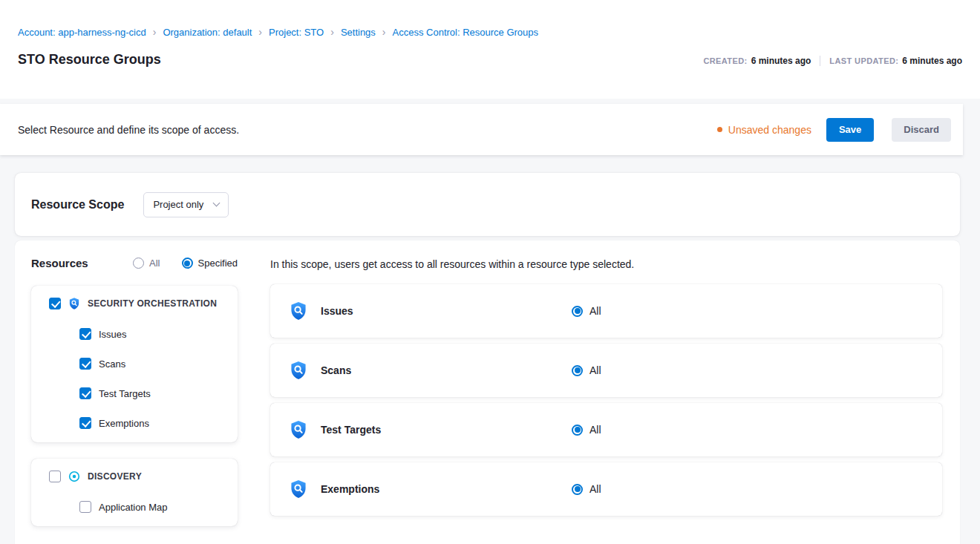 The height and width of the screenshot is (544, 980). What do you see at coordinates (217, 203) in the screenshot?
I see `chevron-down-icon` at bounding box center [217, 203].